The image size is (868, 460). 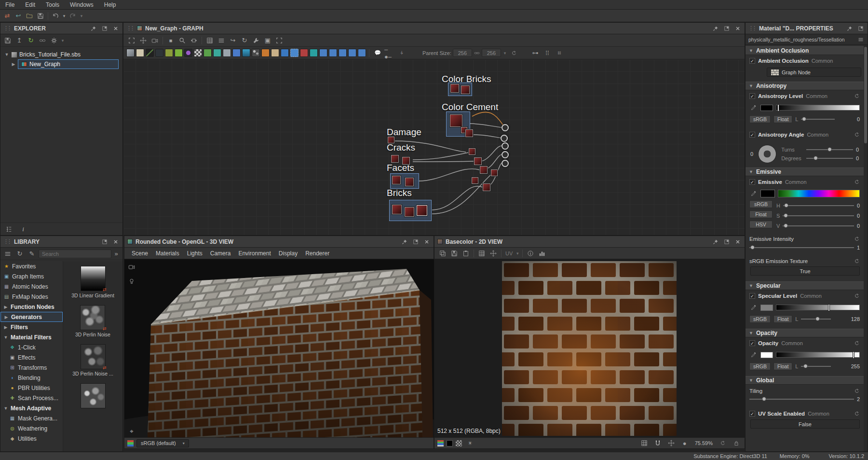 I want to click on undo-icon, so click(x=55, y=16).